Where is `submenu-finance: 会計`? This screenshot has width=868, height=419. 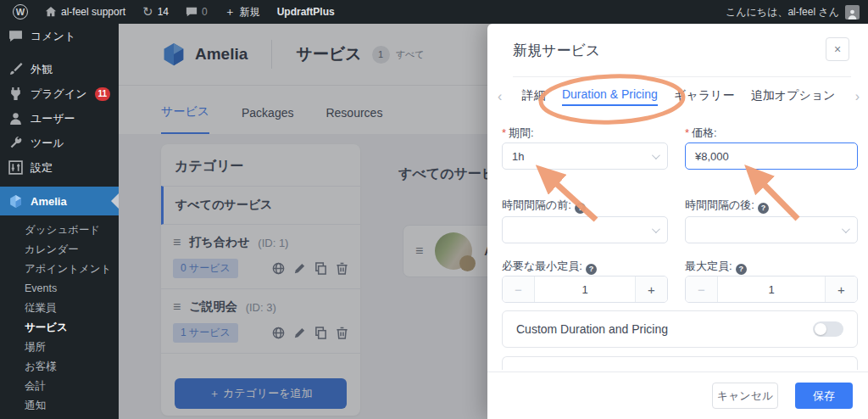 submenu-finance: 会計 is located at coordinates (59, 387).